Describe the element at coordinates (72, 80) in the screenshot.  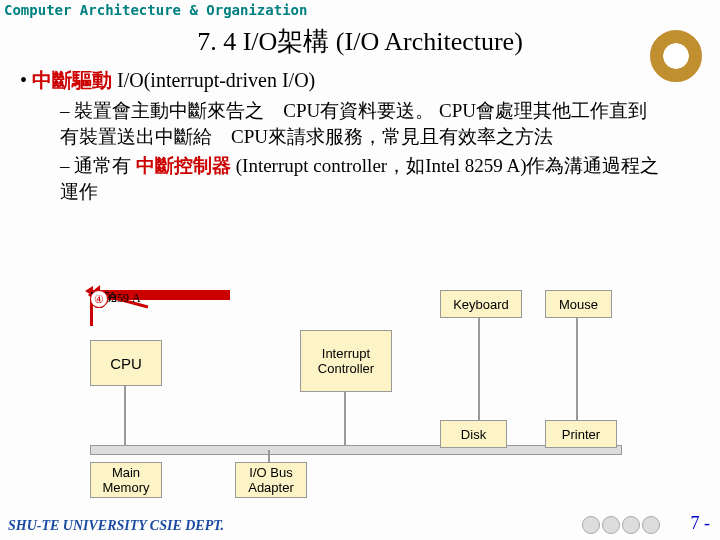
I see `bullet-term: 中斷驅動` at that location.